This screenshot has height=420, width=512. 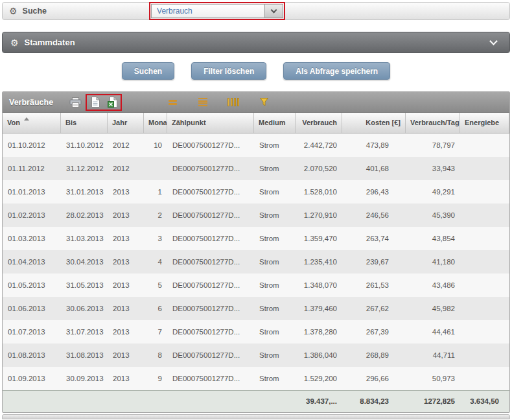 I want to click on dropdown-chevron-button, so click(x=273, y=11).